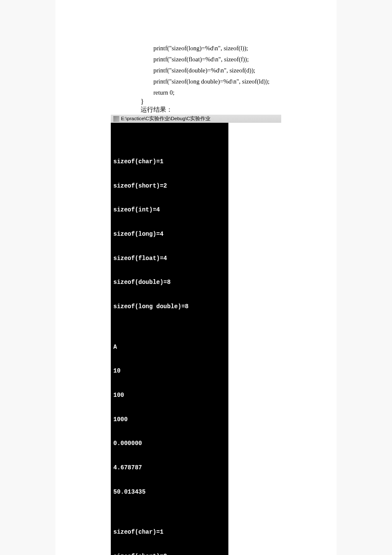 The image size is (392, 555). What do you see at coordinates (217, 92) in the screenshot?
I see `code-line: return 0;` at bounding box center [217, 92].